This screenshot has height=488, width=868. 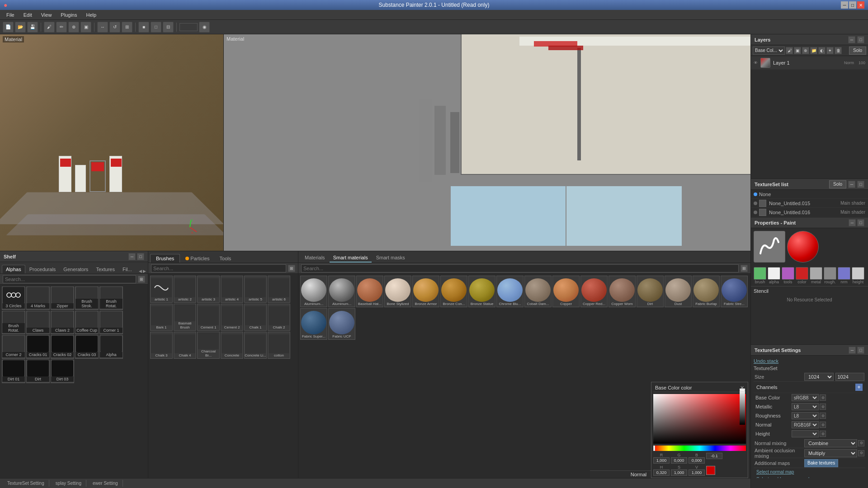 I want to click on brush-concrete-li: Concrete Li..., so click(x=255, y=345).